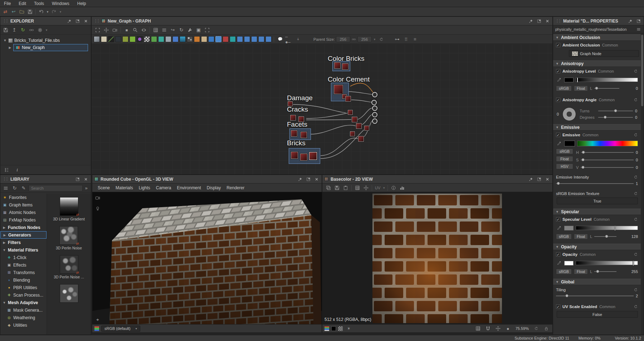 Image resolution: width=644 pixels, height=341 pixels. Describe the element at coordinates (30, 12) in the screenshot. I see `save-icon` at that location.